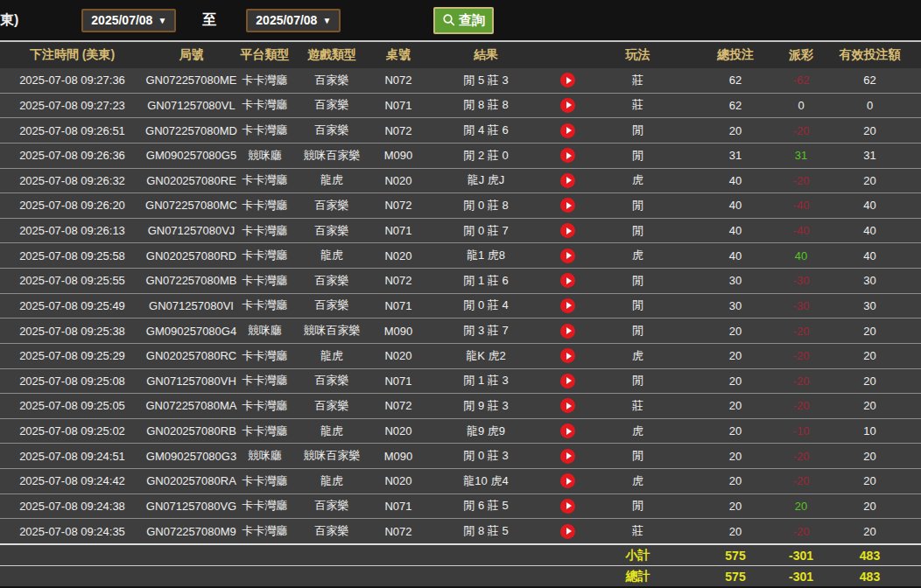 This screenshot has height=588, width=921. What do you see at coordinates (486, 331) in the screenshot?
I see `cell-result: 閒 3 莊 7` at bounding box center [486, 331].